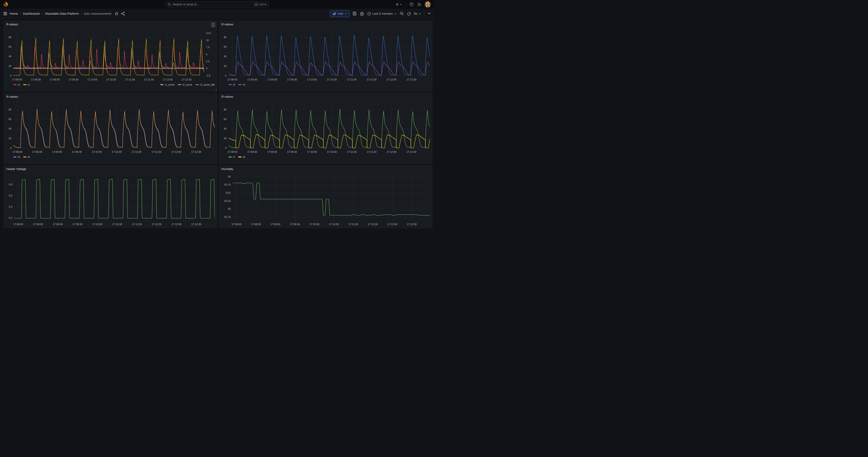 The width and height of the screenshot is (868, 457). Describe the element at coordinates (383, 13) in the screenshot. I see `time-range-label: Last 5 minutes` at that location.